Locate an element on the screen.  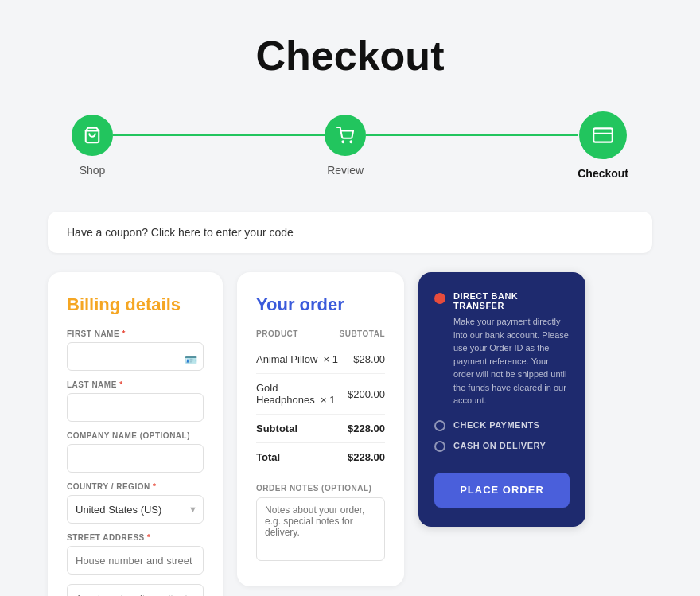
order-item-2: Gold Headphones × 1 $200.00 is located at coordinates (321, 395).